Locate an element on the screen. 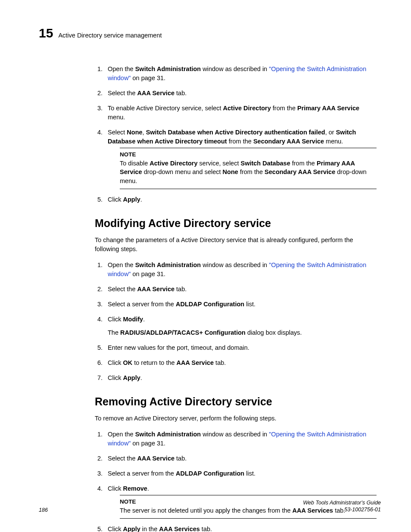  page-header: 15 Active Directory service management is located at coordinates (210, 33).